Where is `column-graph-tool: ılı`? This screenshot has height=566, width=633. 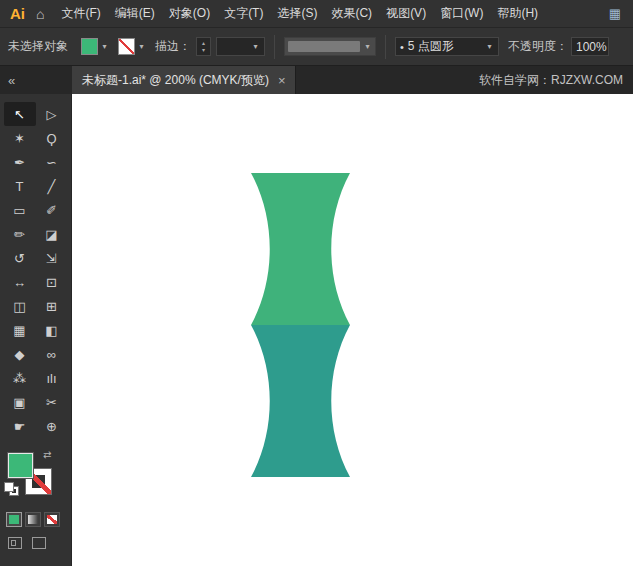 column-graph-tool: ılı is located at coordinates (52, 378).